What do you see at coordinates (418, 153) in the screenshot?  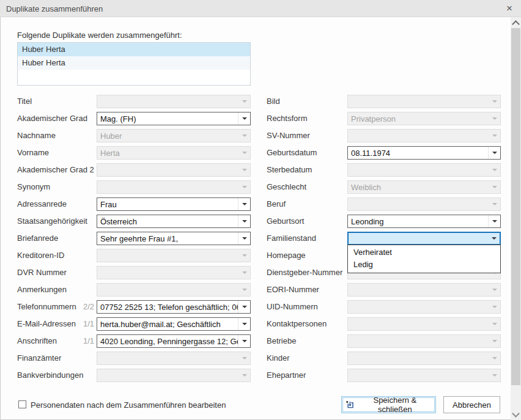 I see `combobox-value-geburtsdatum: 08.11.1974` at bounding box center [418, 153].